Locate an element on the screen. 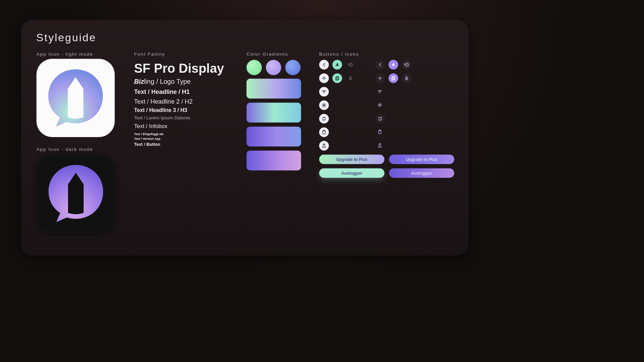 This screenshot has height=362, width=644. button-text-sample: Text / Button is located at coordinates (179, 145).